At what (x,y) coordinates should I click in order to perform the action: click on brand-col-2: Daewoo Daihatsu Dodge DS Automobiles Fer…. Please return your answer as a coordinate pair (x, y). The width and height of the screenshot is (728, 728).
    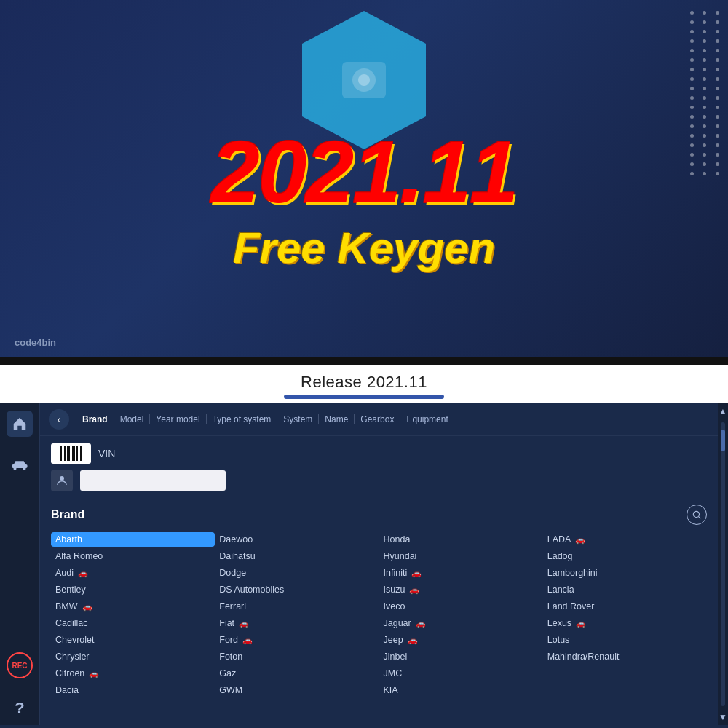
    Looking at the image, I should click on (297, 614).